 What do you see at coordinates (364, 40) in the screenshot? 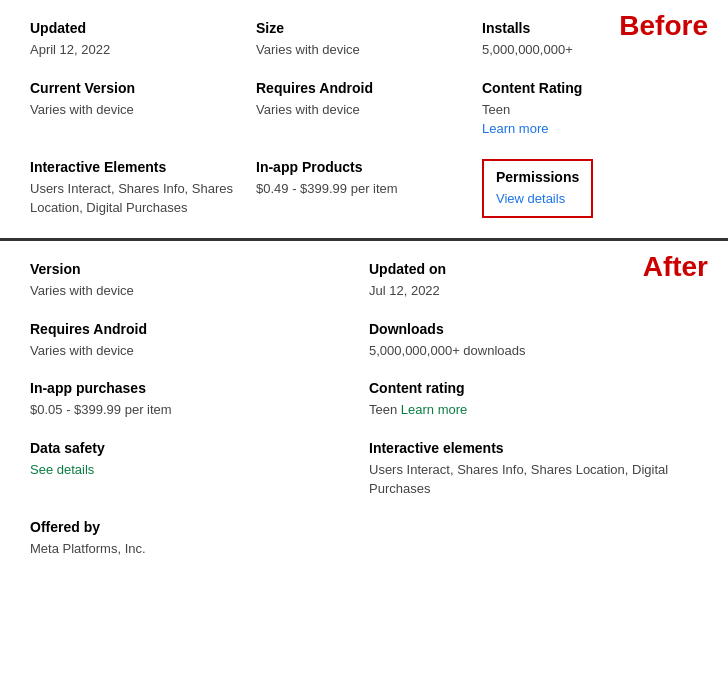
I see `before-size-cell: Size Varies with device` at bounding box center [364, 40].